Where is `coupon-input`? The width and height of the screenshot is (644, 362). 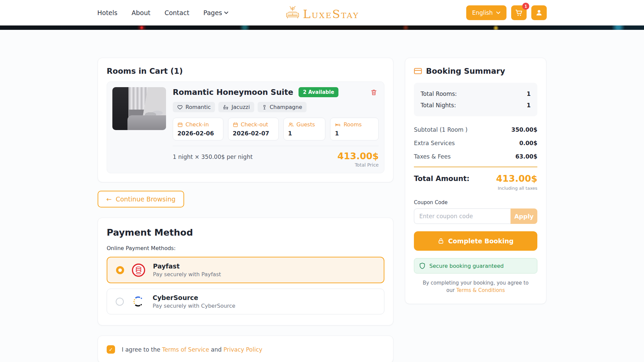
coupon-input is located at coordinates (462, 216).